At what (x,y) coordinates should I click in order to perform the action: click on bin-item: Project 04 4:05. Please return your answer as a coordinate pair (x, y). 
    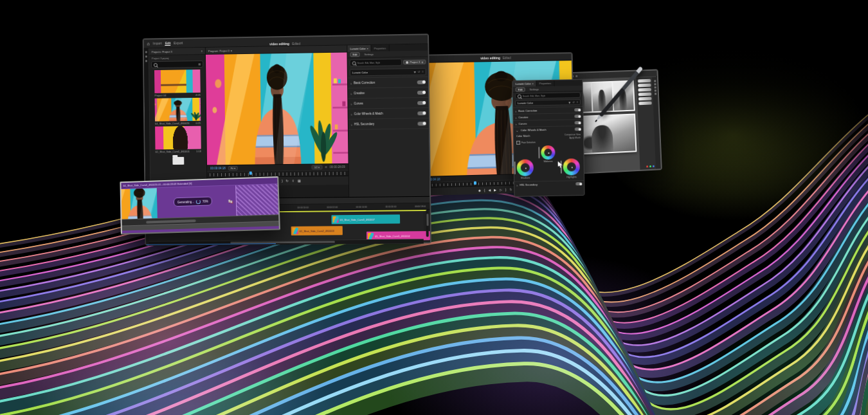
    Looking at the image, I should click on (177, 84).